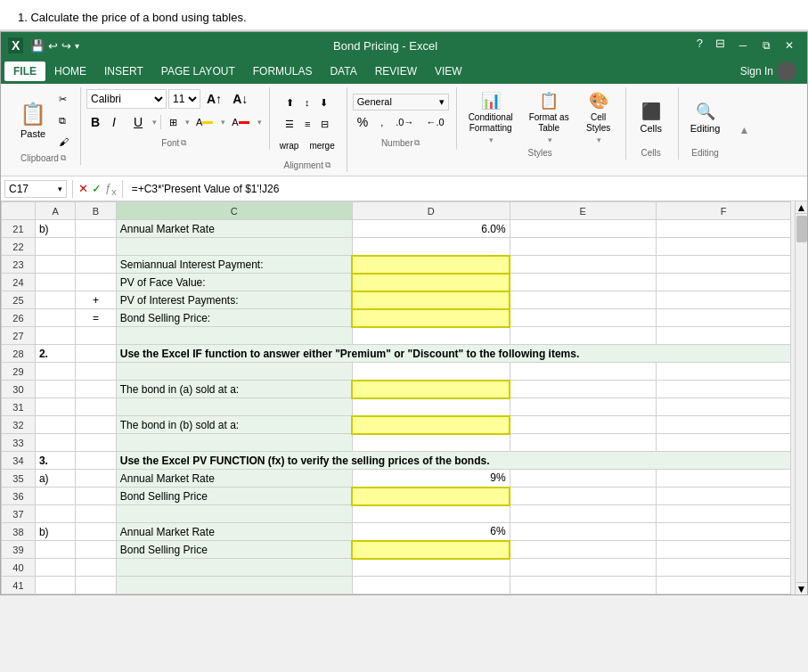  What do you see at coordinates (723, 247) in the screenshot?
I see `cell-F22` at bounding box center [723, 247].